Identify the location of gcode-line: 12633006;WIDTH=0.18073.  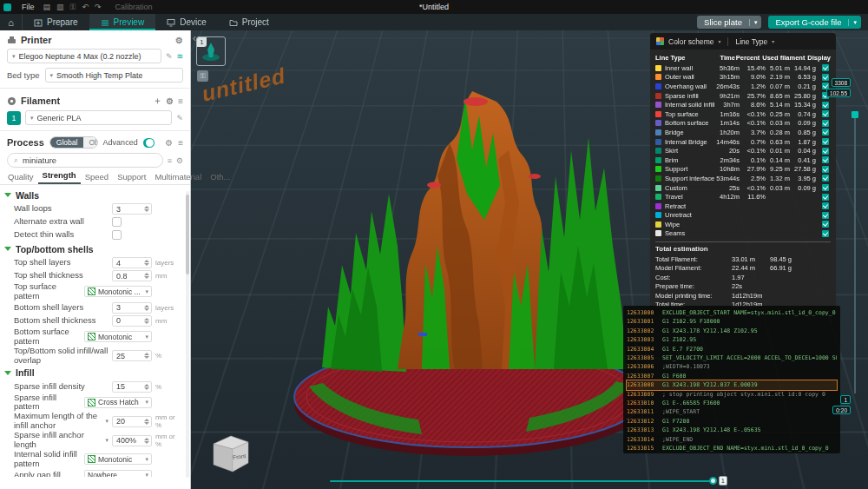
(732, 367).